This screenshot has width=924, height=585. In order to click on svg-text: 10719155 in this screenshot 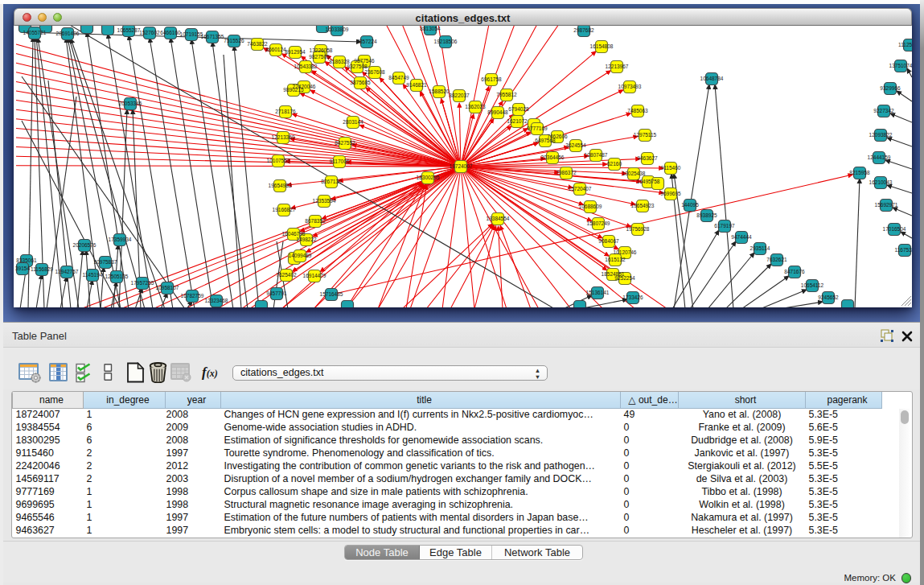, I will do `click(191, 34)`.